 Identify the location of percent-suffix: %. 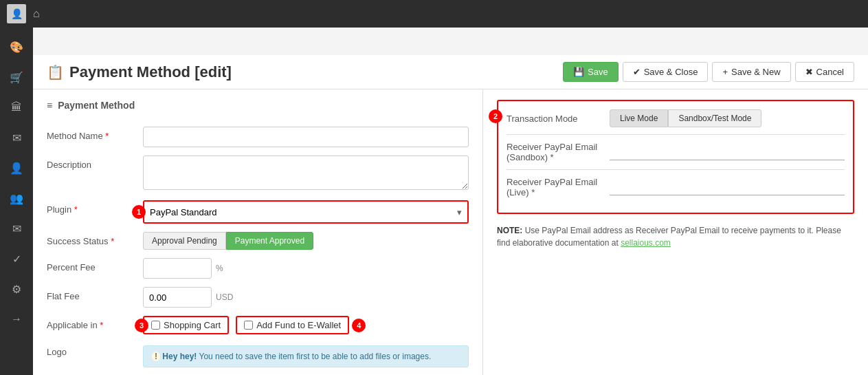
(220, 268).